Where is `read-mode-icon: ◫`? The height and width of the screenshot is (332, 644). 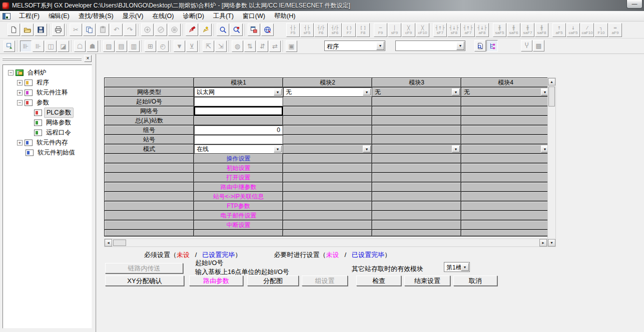
read-mode-icon: ◫ is located at coordinates (51, 46).